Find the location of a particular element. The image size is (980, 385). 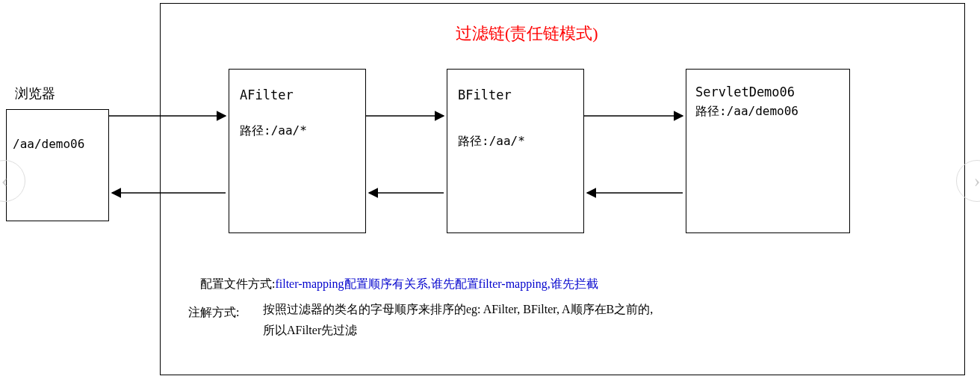

note-config-detail: filter-mapping配置顺序有关系,谁先配置filter-mapping… is located at coordinates (436, 284).